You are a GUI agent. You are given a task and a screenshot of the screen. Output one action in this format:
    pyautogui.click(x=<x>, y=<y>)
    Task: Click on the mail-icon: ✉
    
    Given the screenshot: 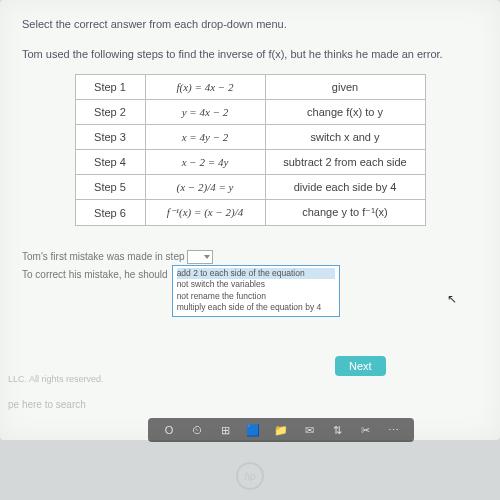 What is the action you would take?
    pyautogui.click(x=309, y=430)
    